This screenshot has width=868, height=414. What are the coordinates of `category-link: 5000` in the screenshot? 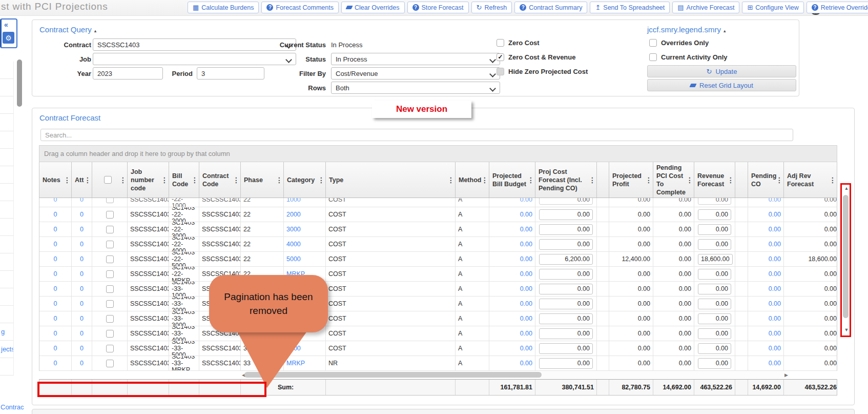 It's located at (294, 259).